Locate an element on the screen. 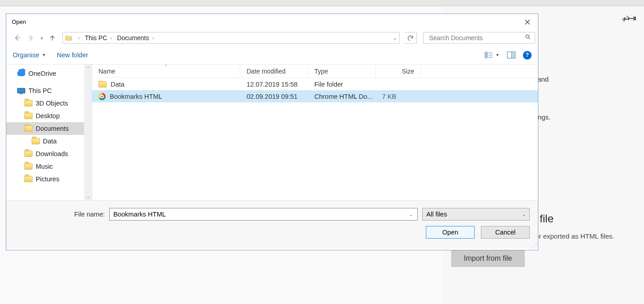  tree-downloads: Downloads is located at coordinates (49, 154).